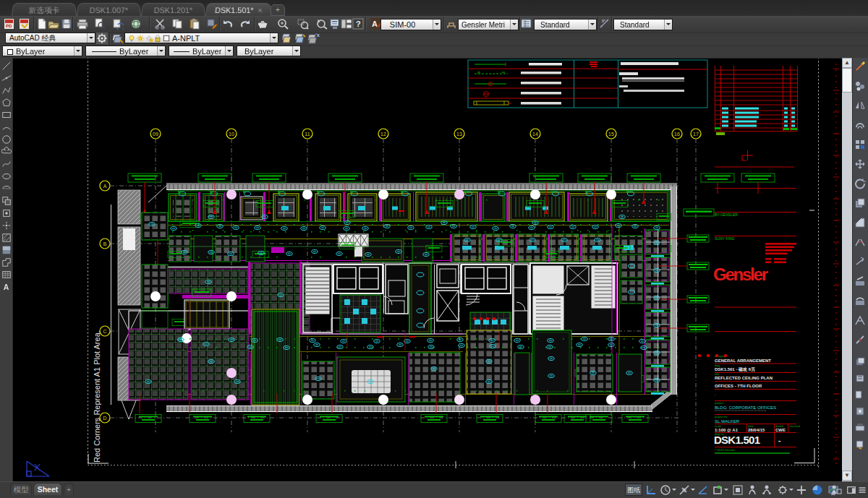 This screenshot has width=868, height=498. What do you see at coordinates (611, 134) in the screenshot?
I see `svg-text: 15` at bounding box center [611, 134].